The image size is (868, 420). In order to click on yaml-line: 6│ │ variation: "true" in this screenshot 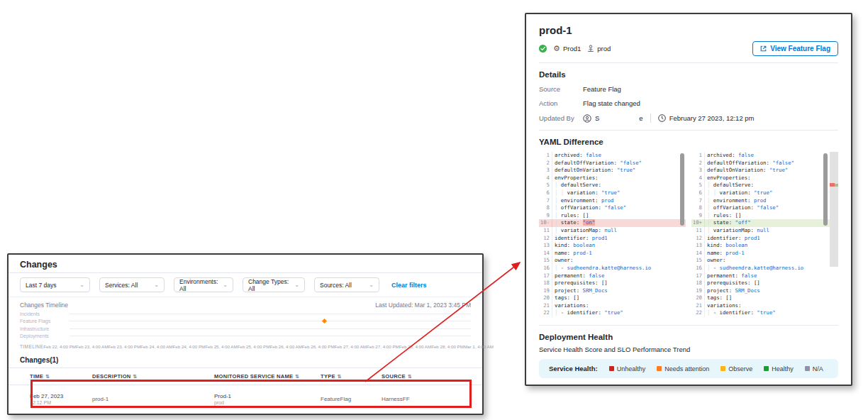, I will do `click(613, 193)`.